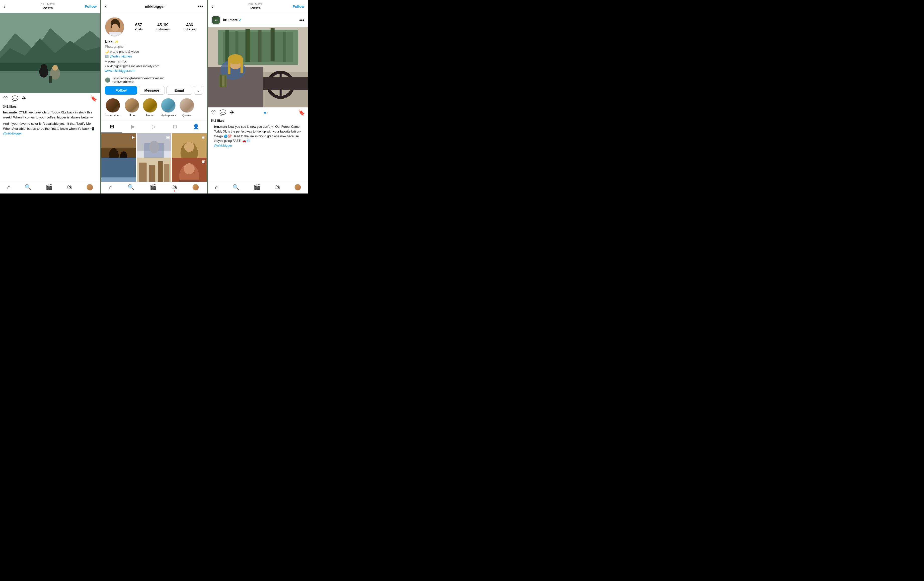 This screenshot has width=924, height=581. Describe the element at coordinates (216, 187) in the screenshot. I see `right-home-nav: ⌂` at that location.